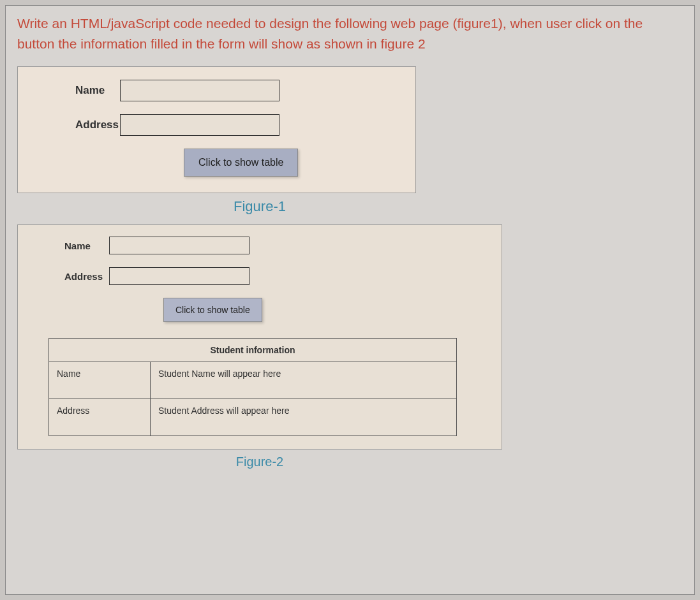 The height and width of the screenshot is (600, 700). What do you see at coordinates (100, 418) in the screenshot?
I see `table-address-label-cell: Address` at bounding box center [100, 418].